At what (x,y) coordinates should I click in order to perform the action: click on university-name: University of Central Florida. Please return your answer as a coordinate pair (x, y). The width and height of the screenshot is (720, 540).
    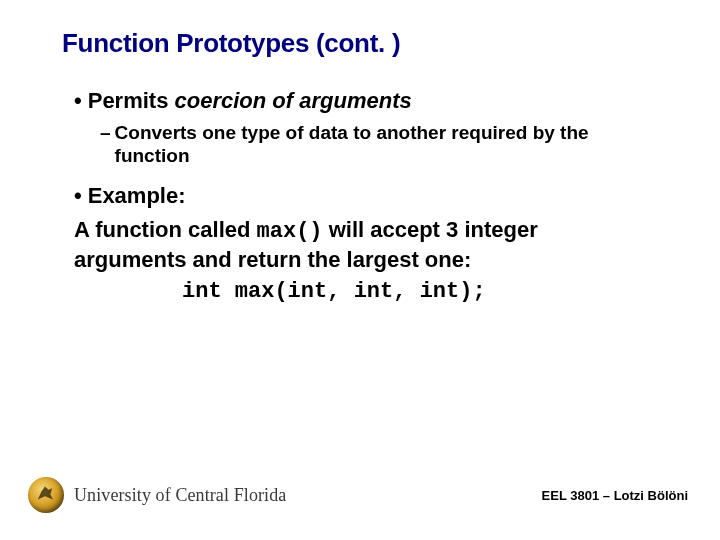
    Looking at the image, I should click on (180, 496).